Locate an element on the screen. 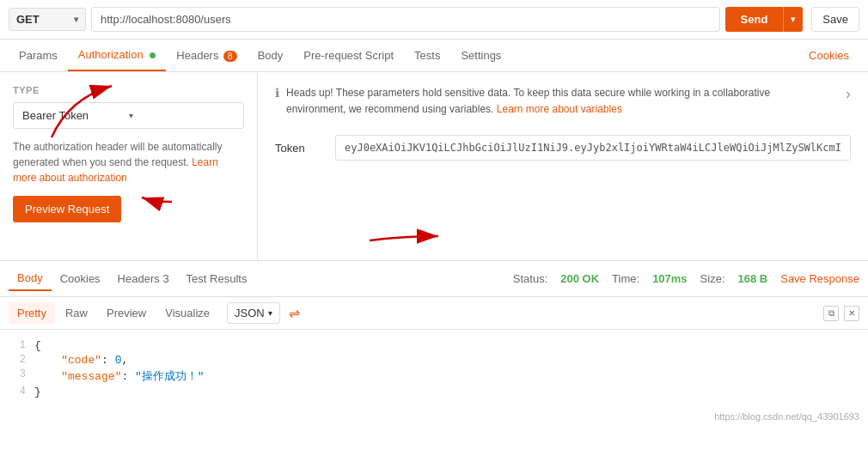  tab-prerequest: Pre-request Script is located at coordinates (349, 55).